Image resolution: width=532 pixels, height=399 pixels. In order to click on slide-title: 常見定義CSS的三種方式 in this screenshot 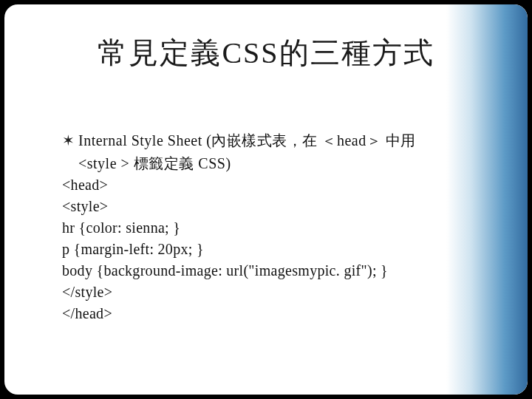, I will do `click(266, 53)`.